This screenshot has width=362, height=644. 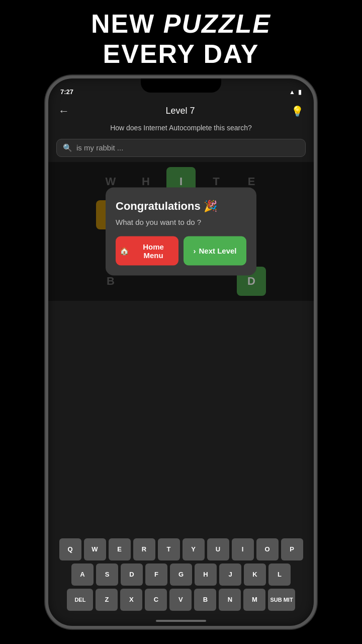 What do you see at coordinates (194, 251) in the screenshot?
I see `chevron-right-icon: ›` at bounding box center [194, 251].